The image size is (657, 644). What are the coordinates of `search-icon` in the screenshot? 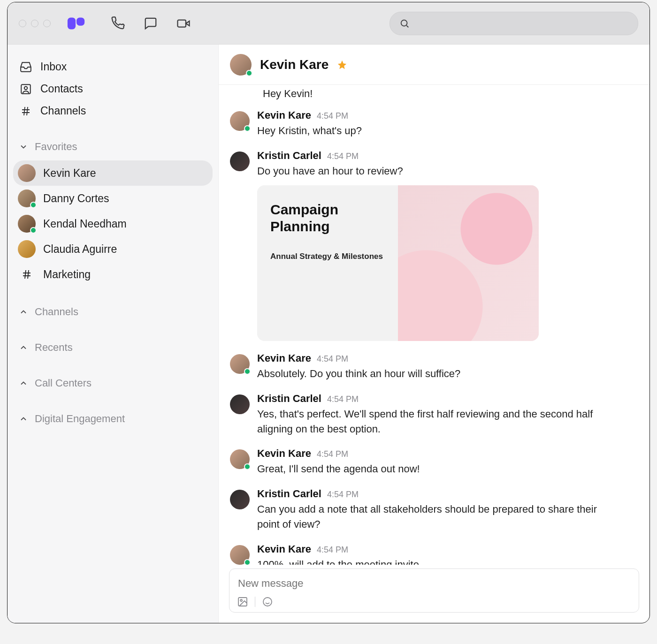 It's located at (405, 23).